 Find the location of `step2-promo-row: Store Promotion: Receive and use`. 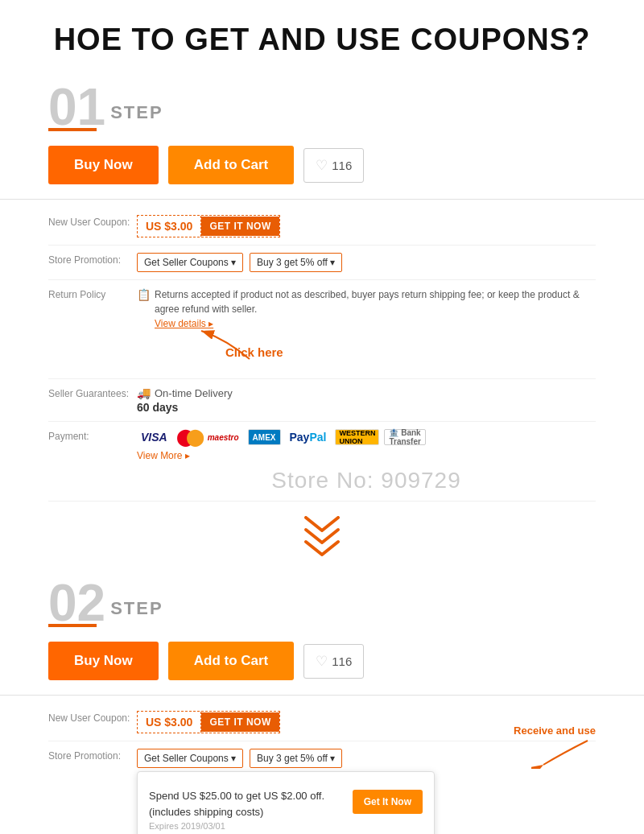

step2-promo-row: Store Promotion: Receive and use is located at coordinates (322, 787).